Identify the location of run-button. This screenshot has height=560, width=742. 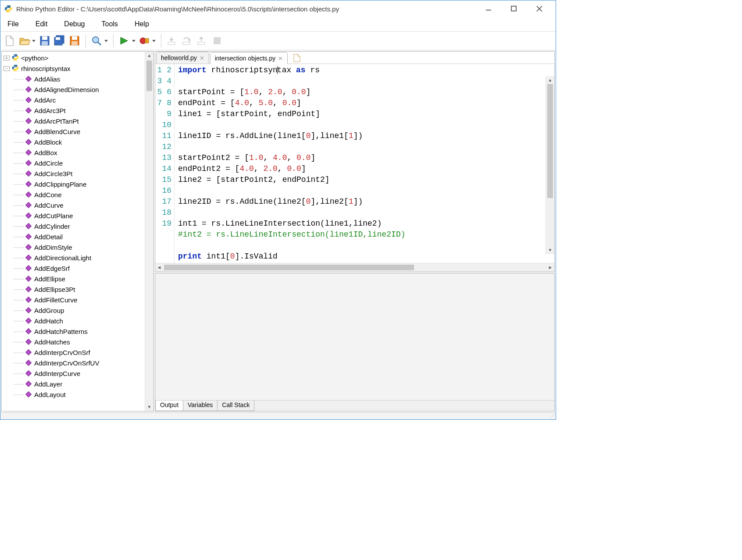
(127, 41).